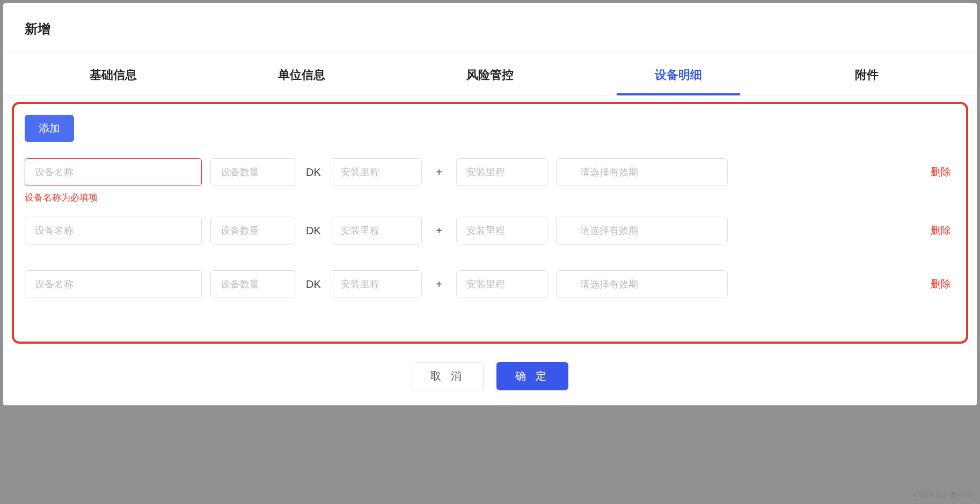 This screenshot has height=504, width=980. Describe the element at coordinates (49, 129) in the screenshot. I see `add-button: 添加` at that location.